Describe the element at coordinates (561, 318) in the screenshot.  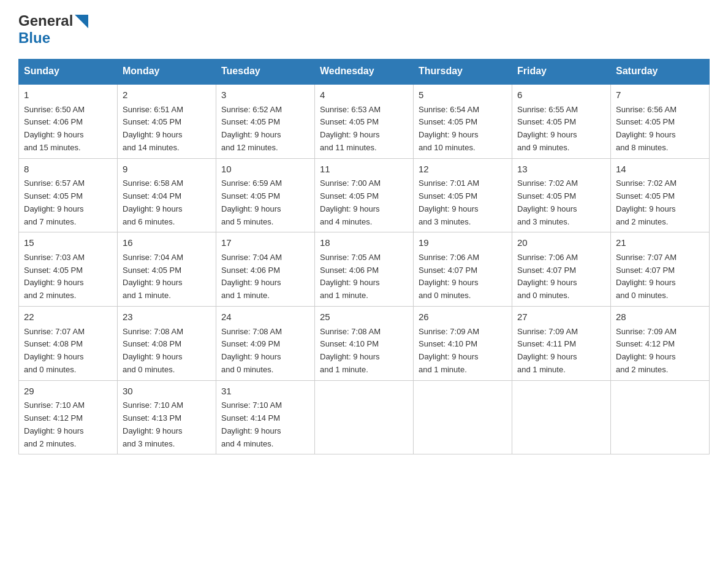
I see `day-number: 27` at that location.